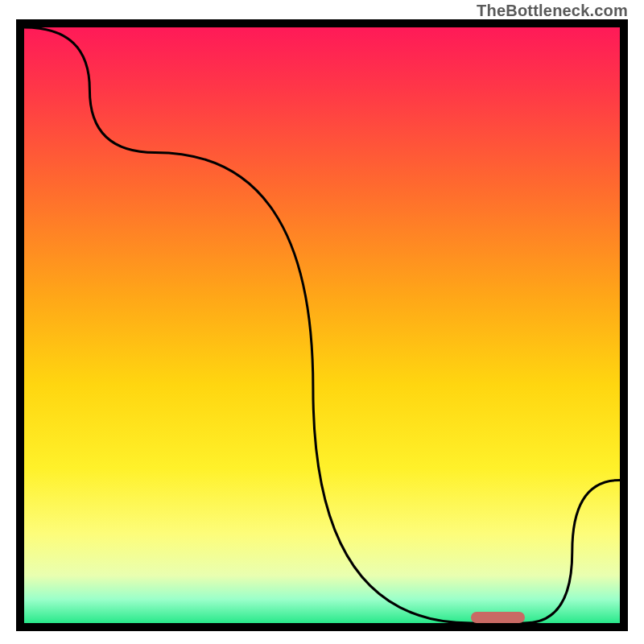 The height and width of the screenshot is (644, 644). What do you see at coordinates (552, 11) in the screenshot?
I see `watermark-label: TheBottleneck.com` at bounding box center [552, 11].